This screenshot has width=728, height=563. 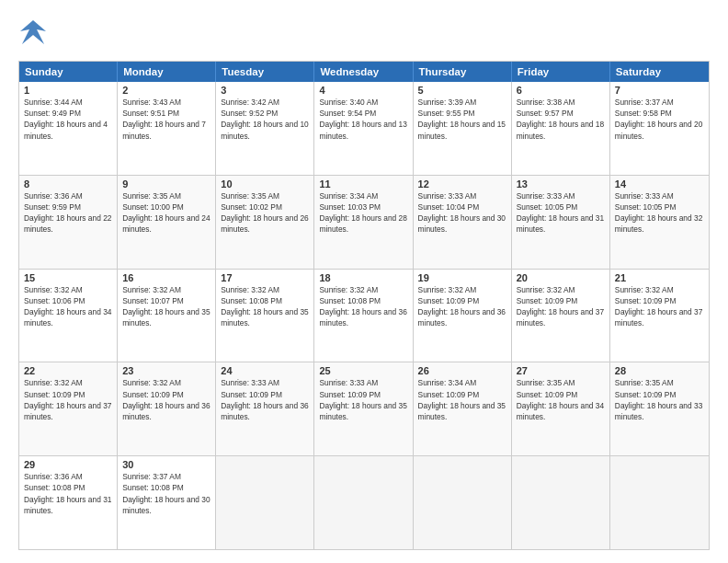 What do you see at coordinates (68, 129) in the screenshot?
I see `day-cell: 1Sunrise: 3:44 AM Sunset: 9:49 PM Daylig…` at bounding box center [68, 129].